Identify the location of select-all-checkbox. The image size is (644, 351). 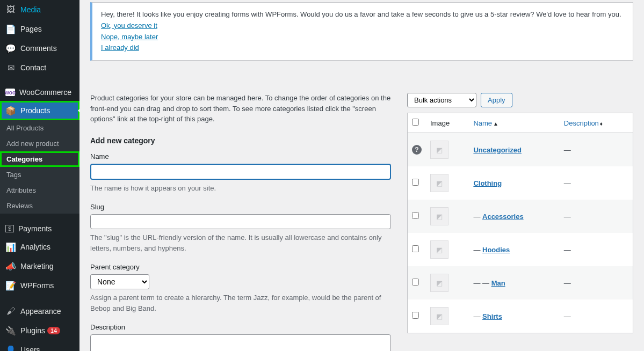
(416, 122).